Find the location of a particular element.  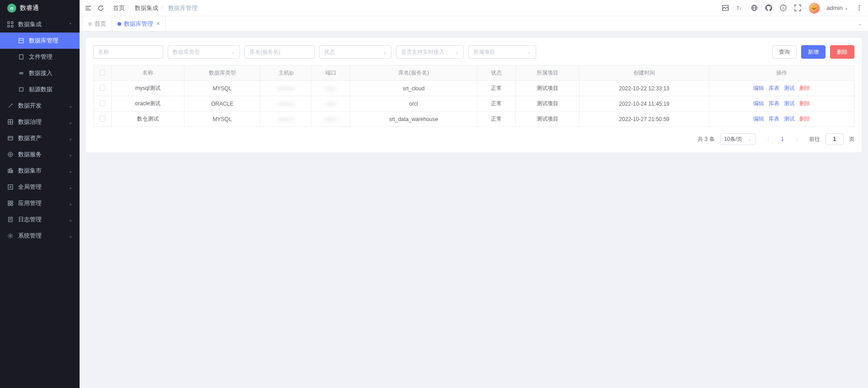

wand-icon is located at coordinates (10, 106).